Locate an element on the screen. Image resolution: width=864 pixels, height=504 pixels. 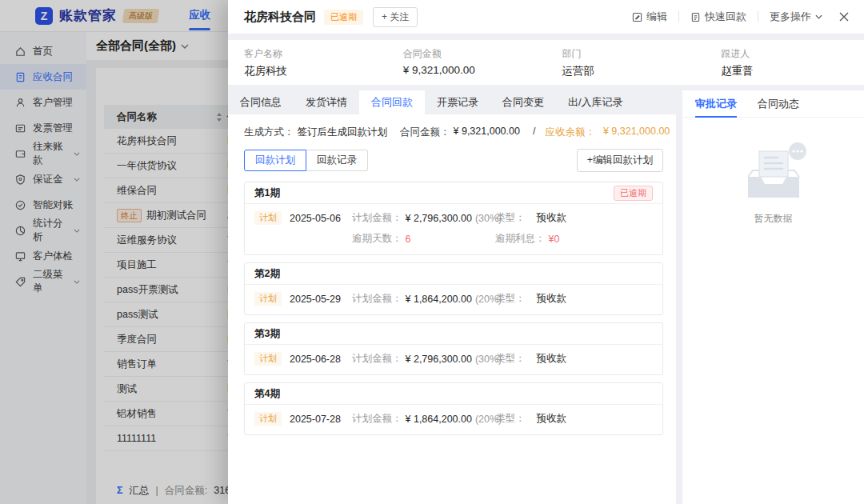
gen-method-value: 签订后生成回款计划 is located at coordinates (342, 133).